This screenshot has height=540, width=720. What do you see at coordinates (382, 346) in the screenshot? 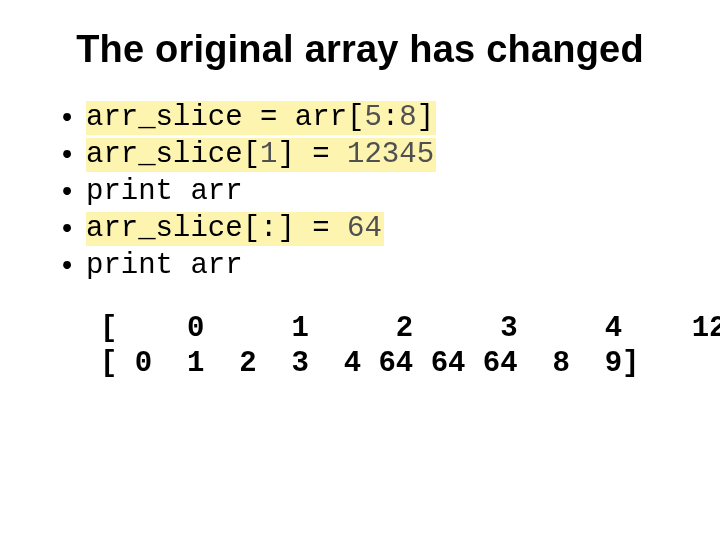
I see `output-block: [ 0 1 2 3 4 12 12345 12 8 9] [ 0 1 2 3 4…` at bounding box center [382, 346].